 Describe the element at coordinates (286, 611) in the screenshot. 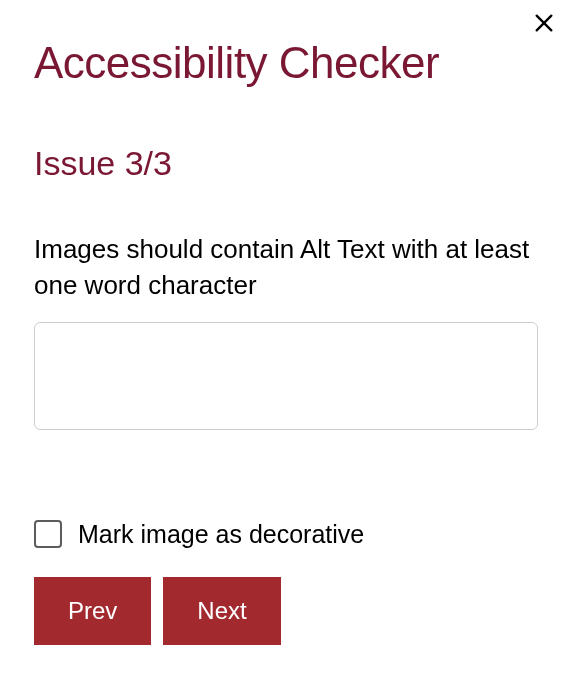

I see `nav-button-row: Prev Next` at that location.